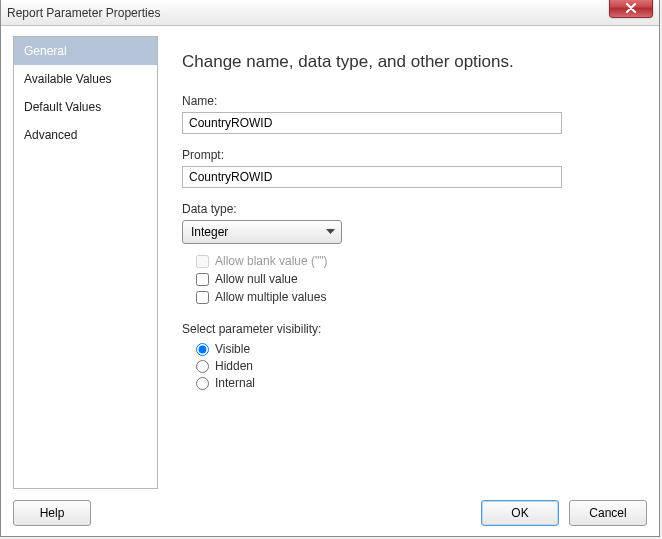 Image resolution: width=662 pixels, height=539 pixels. Describe the element at coordinates (262, 232) in the screenshot. I see `datatype-select: Integer` at that location.